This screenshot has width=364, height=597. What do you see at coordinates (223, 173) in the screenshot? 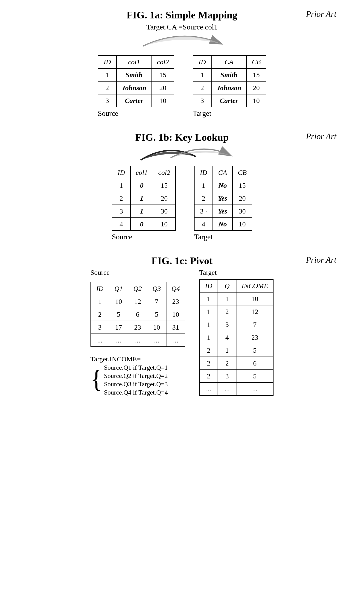
I see `col-ca: CA` at bounding box center [223, 173].